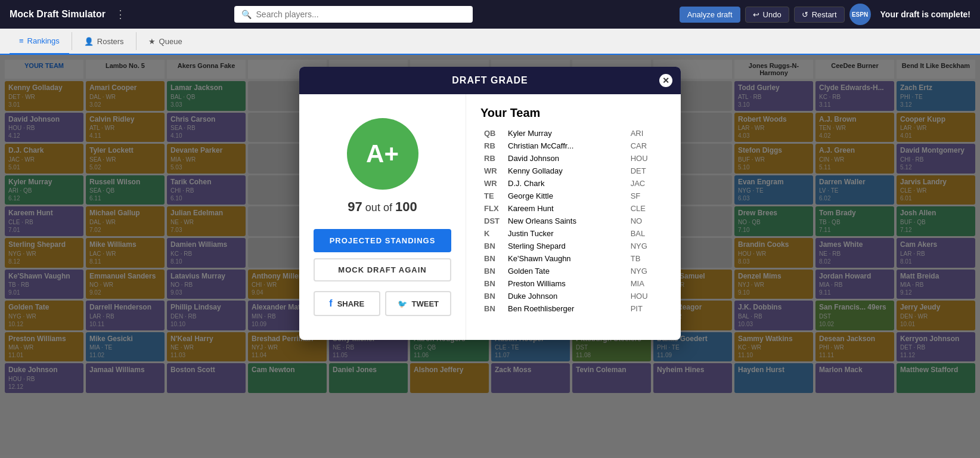 The height and width of the screenshot is (458, 980). I want to click on grade-score: 97 out of 100, so click(382, 207).